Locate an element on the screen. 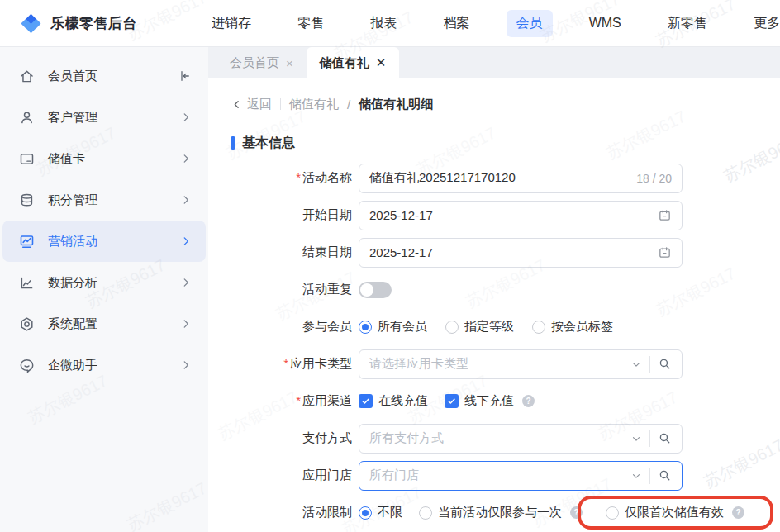 The width and height of the screenshot is (780, 532). section-accent-bar is located at coordinates (233, 143).